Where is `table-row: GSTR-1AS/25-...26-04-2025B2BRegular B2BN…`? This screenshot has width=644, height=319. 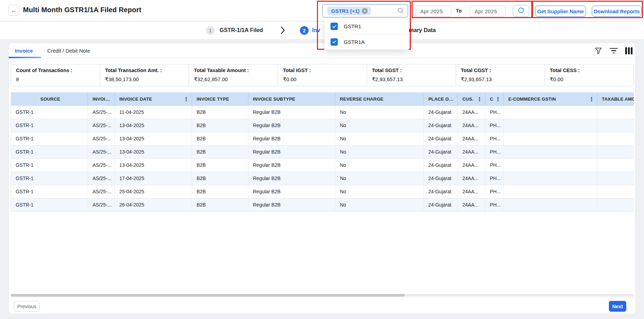
table-row: GSTR-1AS/25-...26-04-2025B2BRegular B2BN… is located at coordinates (323, 205).